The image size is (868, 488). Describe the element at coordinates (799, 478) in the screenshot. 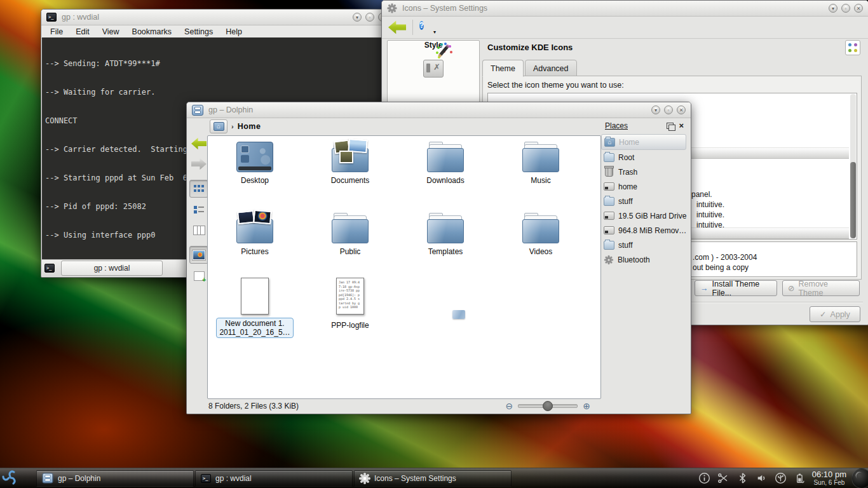

I see `battery-power-icon` at that location.